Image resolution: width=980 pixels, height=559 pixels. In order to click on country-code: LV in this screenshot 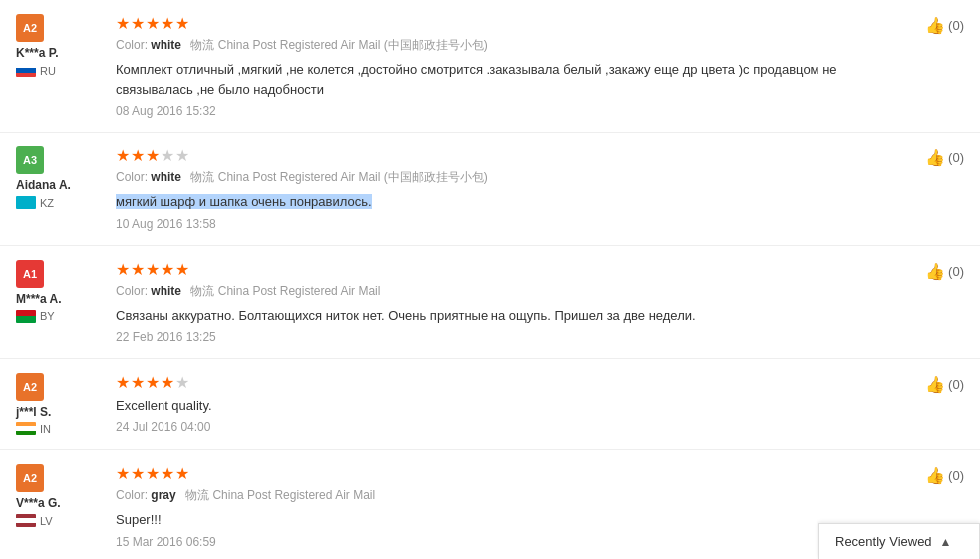, I will do `click(46, 521)`.